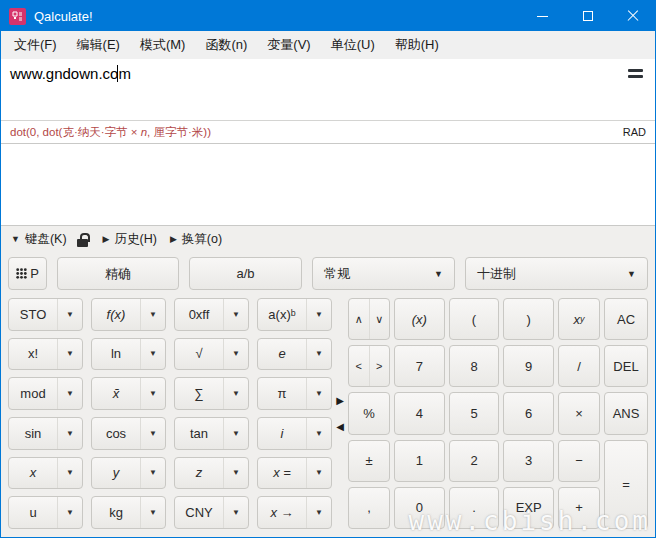 The image size is (656, 538). I want to click on cny-button: CNY▼, so click(212, 512).